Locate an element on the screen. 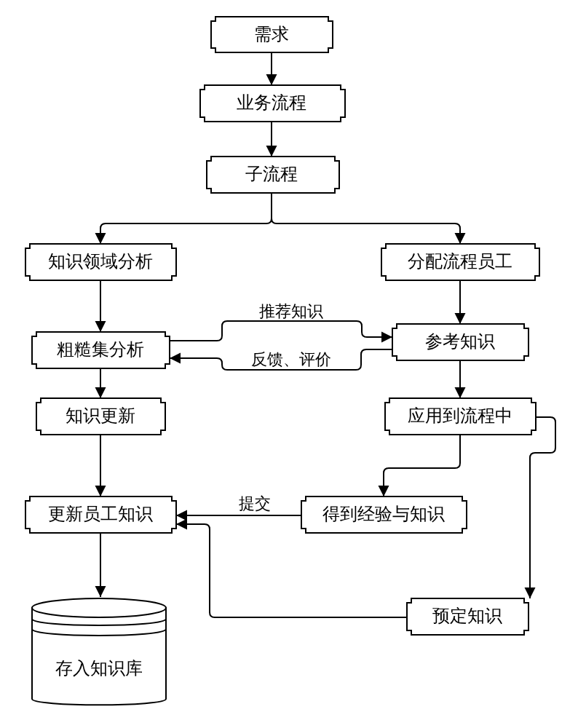  label-update-staff-knowledge: 更新员工知识 is located at coordinates (100, 514).